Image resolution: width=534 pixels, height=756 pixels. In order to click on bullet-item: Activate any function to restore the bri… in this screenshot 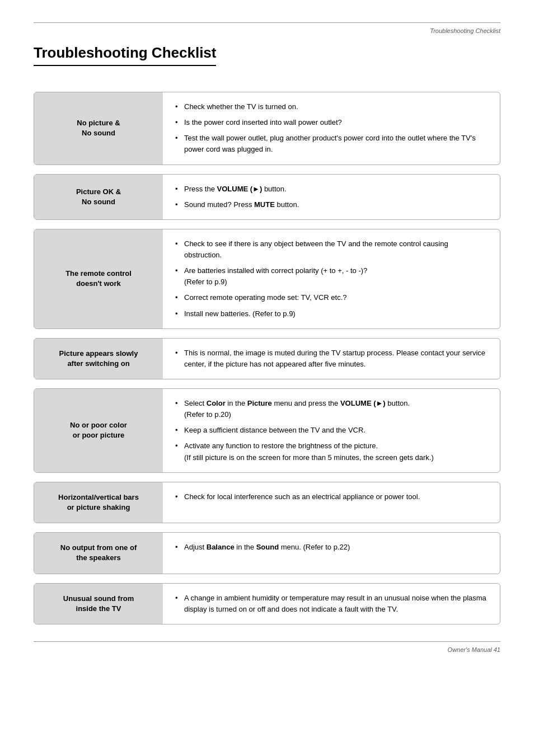, I will do `click(331, 452)`.